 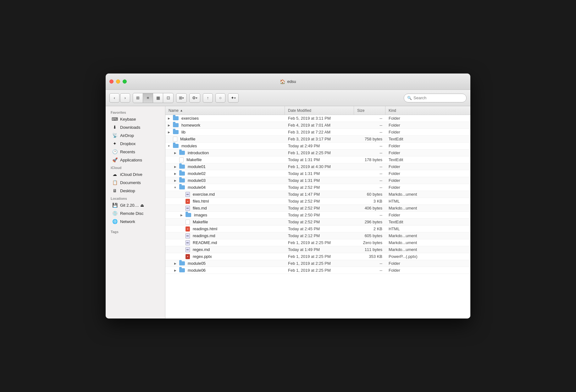 What do you see at coordinates (318, 188) in the screenshot?
I see `table-row: ▼module04Today at 2:52 PM--Folder` at bounding box center [318, 188].